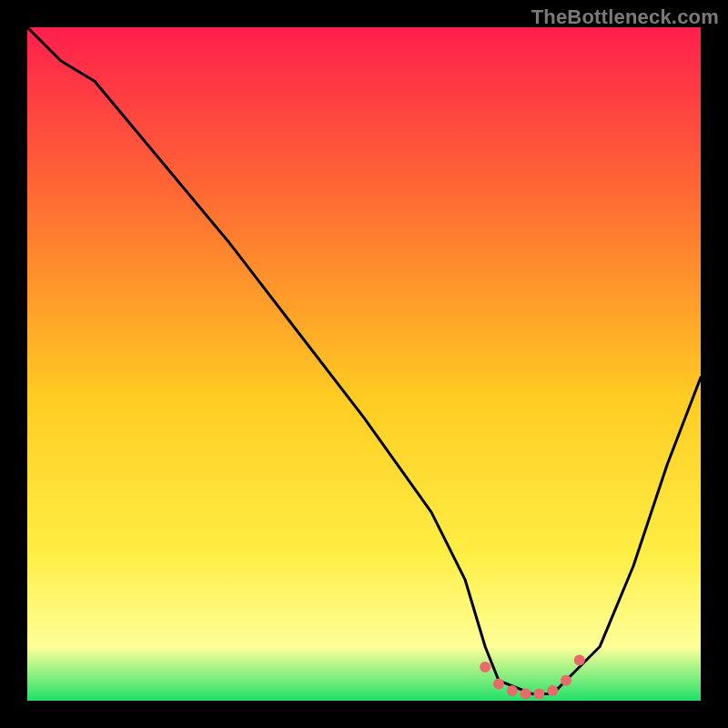 The image size is (728, 728). I want to click on watermark-label: TheBottleneck.com, so click(625, 17).